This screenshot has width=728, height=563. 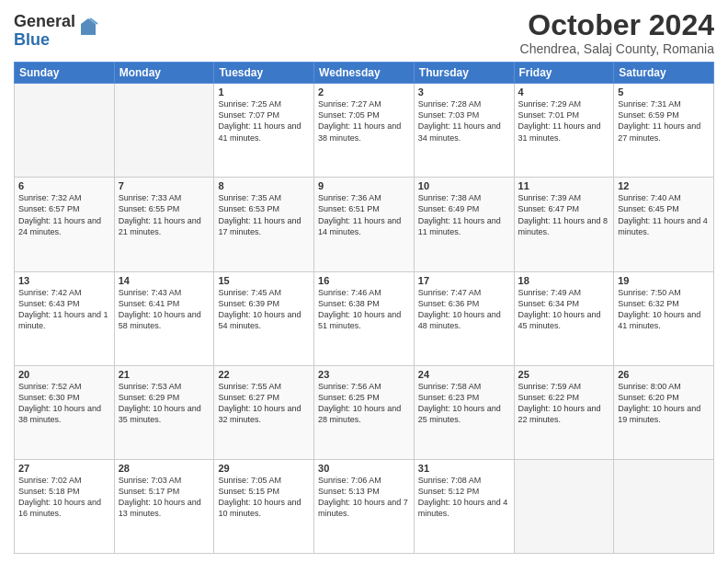 I want to click on day-info: Sunrise: 7:58 AM Sunset: 6:23 PM Dayligh…, so click(x=464, y=403).